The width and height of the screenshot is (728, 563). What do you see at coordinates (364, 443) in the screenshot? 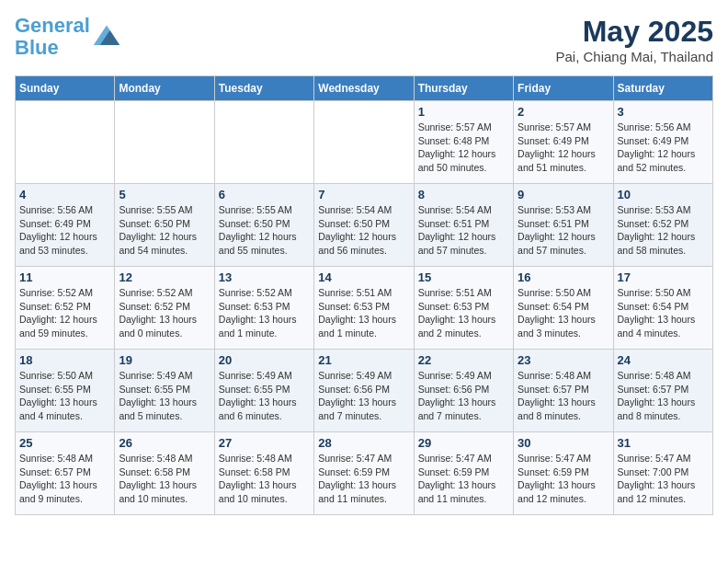
I see `day-number: 28` at bounding box center [364, 443].